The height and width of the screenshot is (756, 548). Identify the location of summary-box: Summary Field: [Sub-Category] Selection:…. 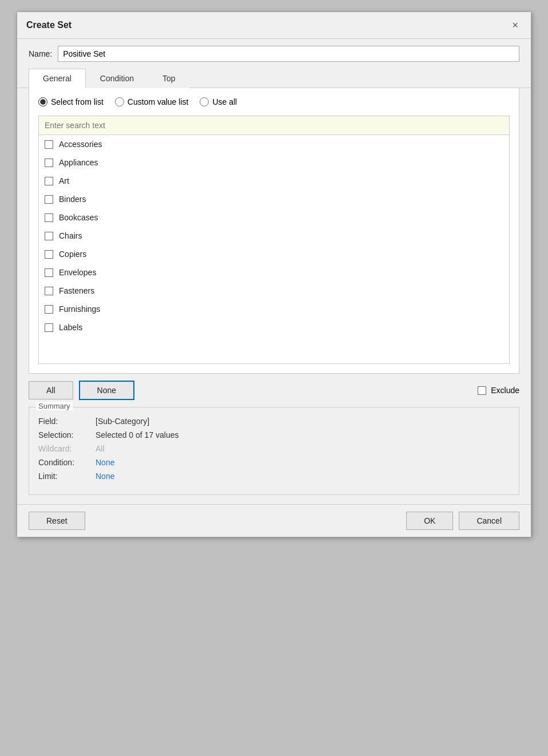
(274, 451).